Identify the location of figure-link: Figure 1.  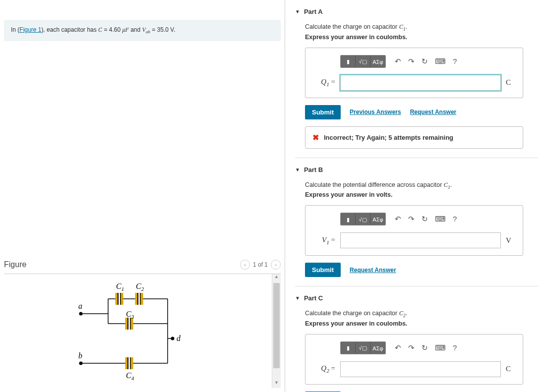
(30, 30).